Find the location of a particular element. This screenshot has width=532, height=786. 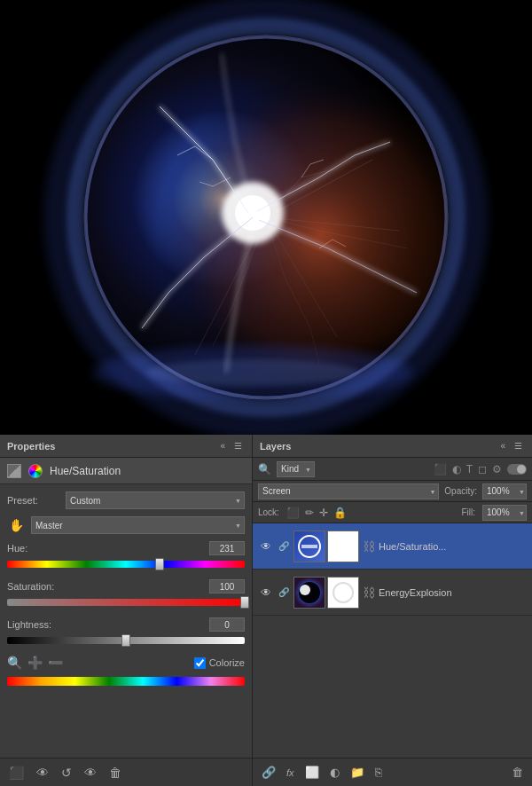

blend-mode-dropdown: Screen is located at coordinates (348, 491).